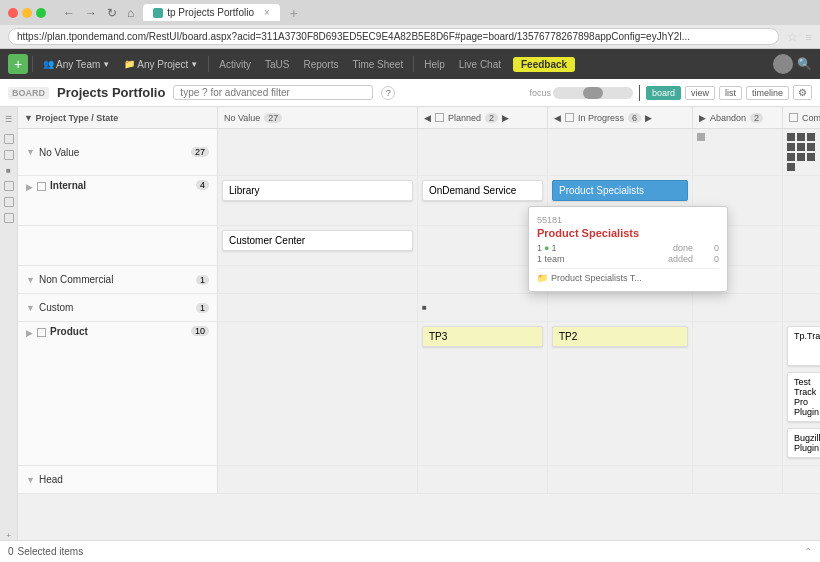 The image size is (820, 562). Describe the element at coordinates (318, 394) in the screenshot. I see `cell-product-novalue` at that location.